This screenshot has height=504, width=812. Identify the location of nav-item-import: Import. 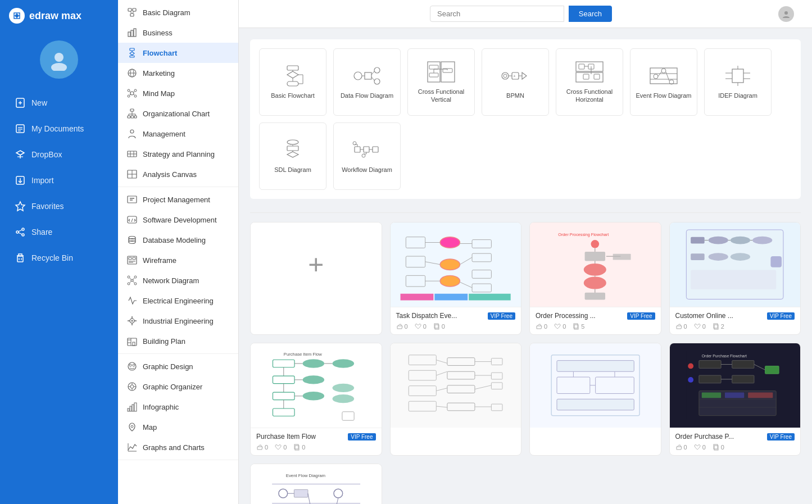
(59, 180).